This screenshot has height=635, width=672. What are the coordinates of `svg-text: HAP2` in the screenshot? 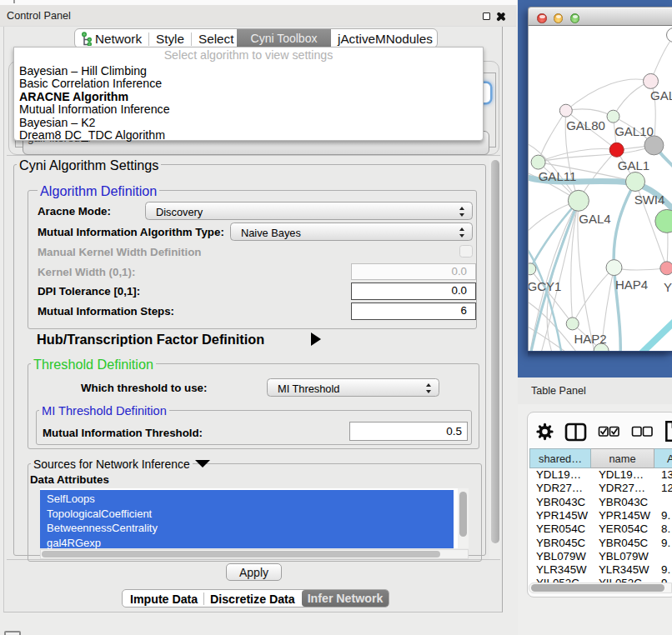 It's located at (590, 338).